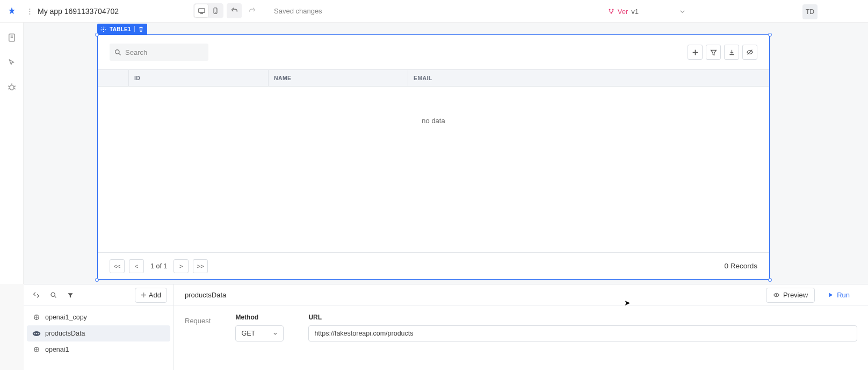 The image size is (868, 370). I want to click on column-header-name: NAME, so click(338, 78).